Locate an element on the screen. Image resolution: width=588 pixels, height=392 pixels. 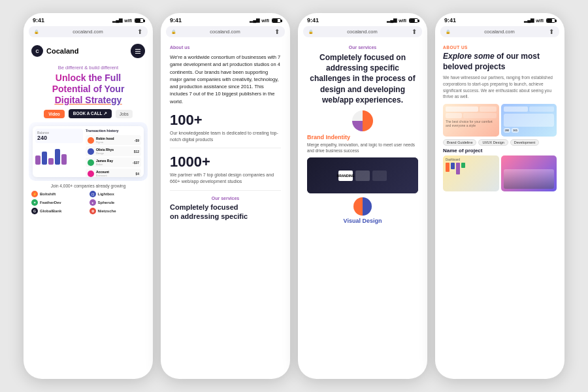
book-call-button-1: BOOK A CALL ↗ is located at coordinates (90, 114).